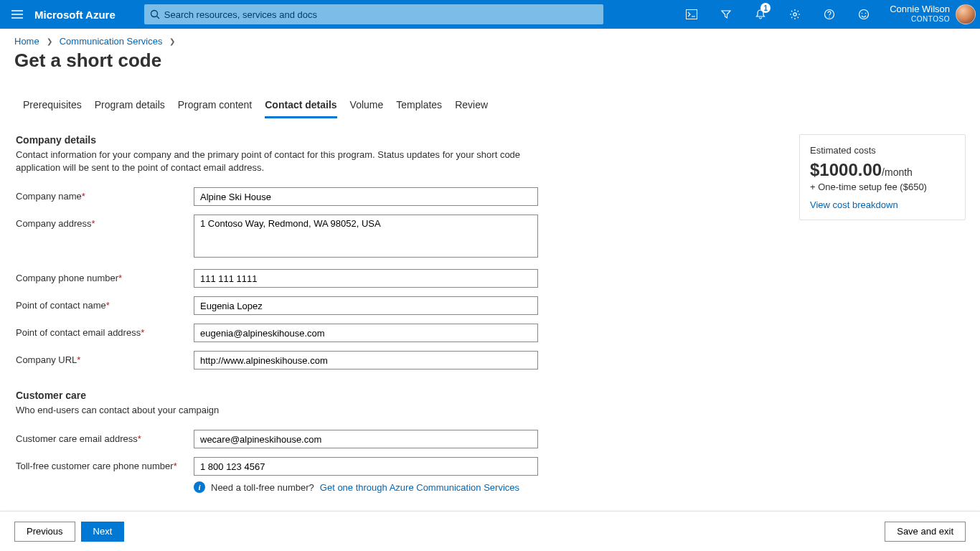 This screenshot has height=551, width=980. I want to click on tab-review: Review, so click(471, 108).